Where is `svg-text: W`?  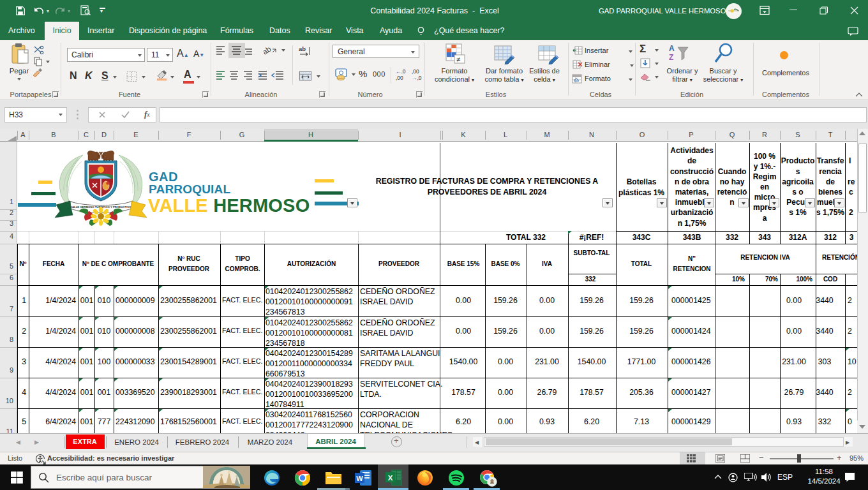 svg-text: W is located at coordinates (360, 479).